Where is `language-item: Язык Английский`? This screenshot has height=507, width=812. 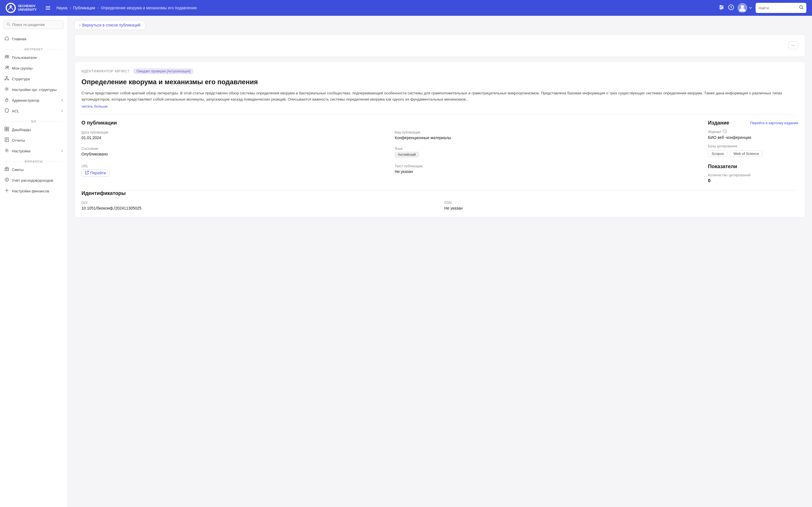
language-item: Язык Английский is located at coordinates (547, 152).